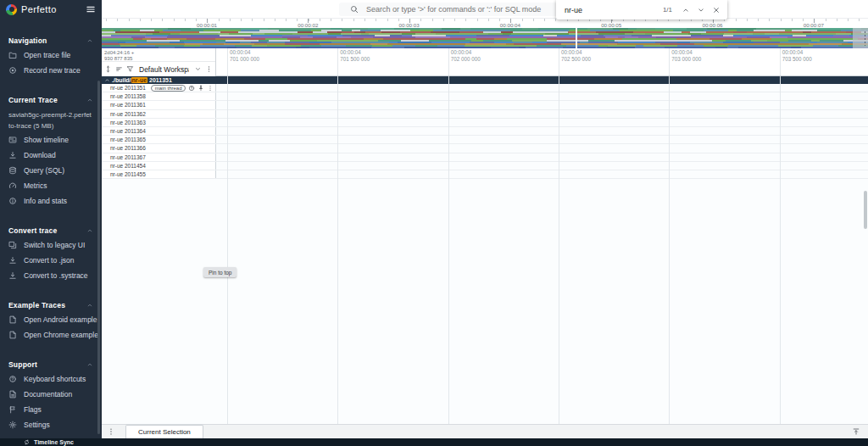 This screenshot has height=446, width=868. I want to click on section-title-text: Current Trace, so click(33, 100).